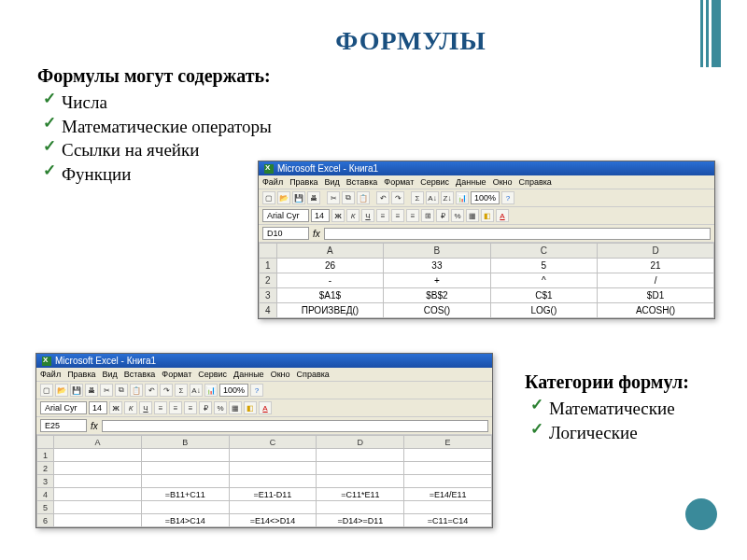  I want to click on save-icon: 💾, so click(299, 198).